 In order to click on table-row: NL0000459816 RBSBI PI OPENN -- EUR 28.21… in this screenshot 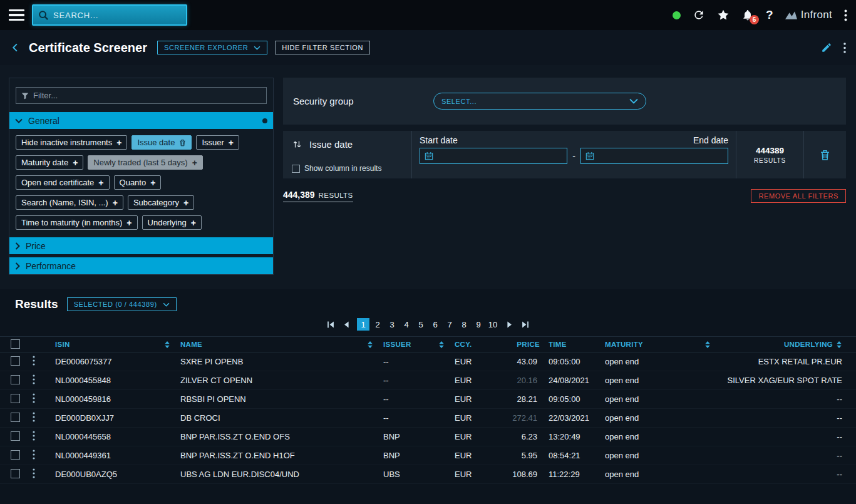, I will do `click(428, 399)`.